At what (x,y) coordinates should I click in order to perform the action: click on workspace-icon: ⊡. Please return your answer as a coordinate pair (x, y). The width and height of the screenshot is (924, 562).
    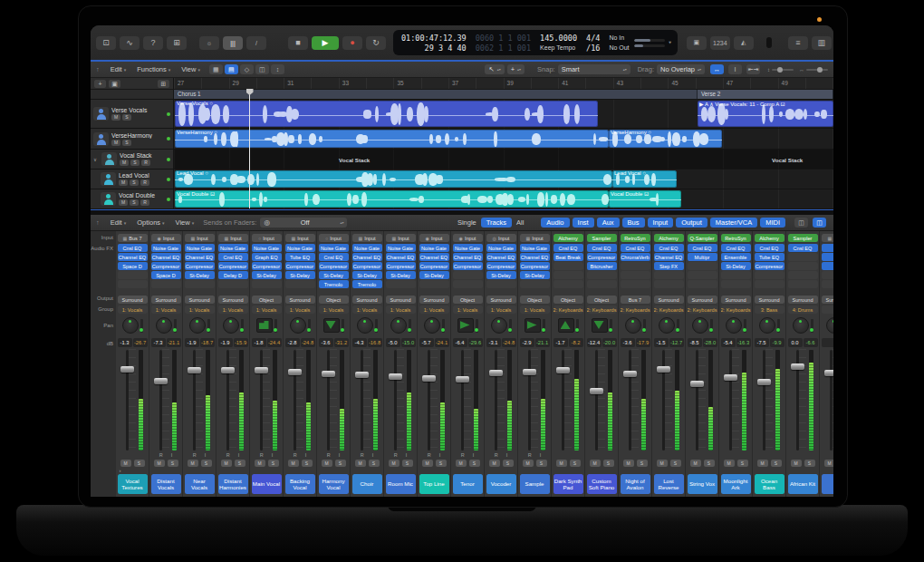
    Looking at the image, I should click on (106, 44).